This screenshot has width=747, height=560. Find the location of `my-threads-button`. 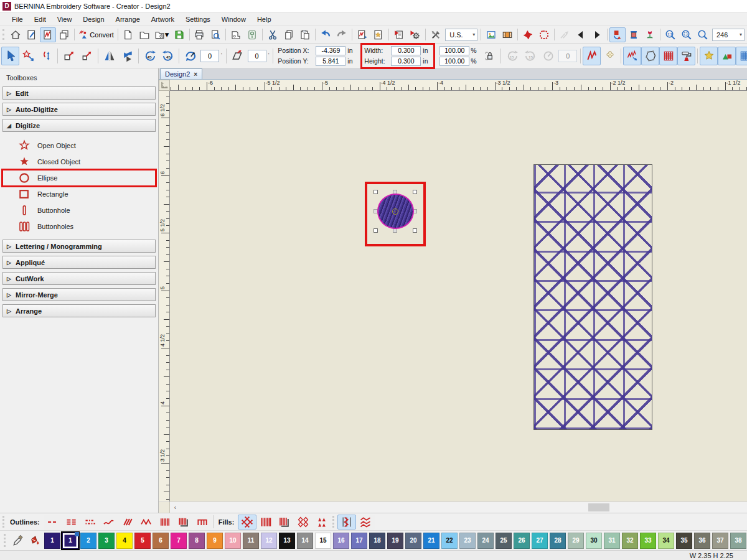

my-threads-button is located at coordinates (650, 35).